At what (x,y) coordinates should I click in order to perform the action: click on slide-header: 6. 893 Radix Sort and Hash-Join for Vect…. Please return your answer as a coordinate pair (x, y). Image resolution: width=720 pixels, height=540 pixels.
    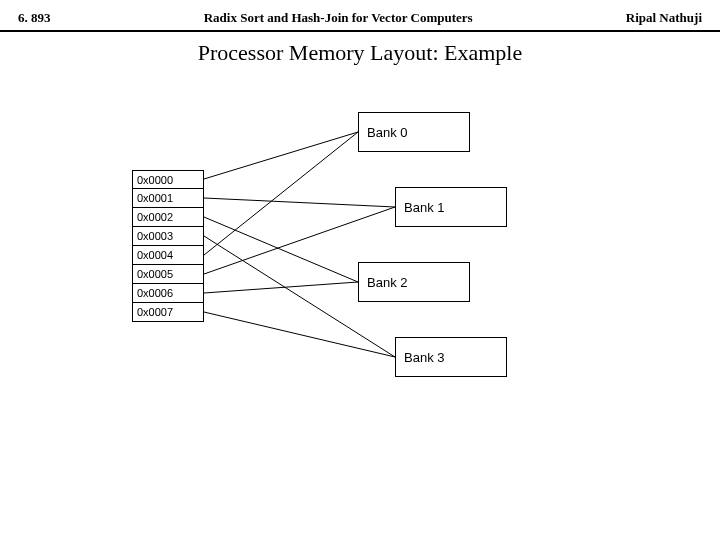
    Looking at the image, I should click on (360, 16).